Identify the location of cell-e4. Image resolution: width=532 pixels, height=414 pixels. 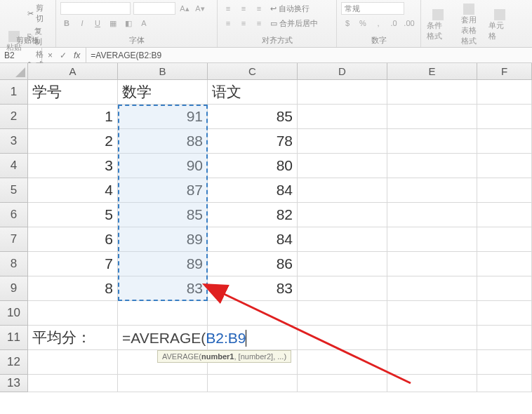
(432, 166).